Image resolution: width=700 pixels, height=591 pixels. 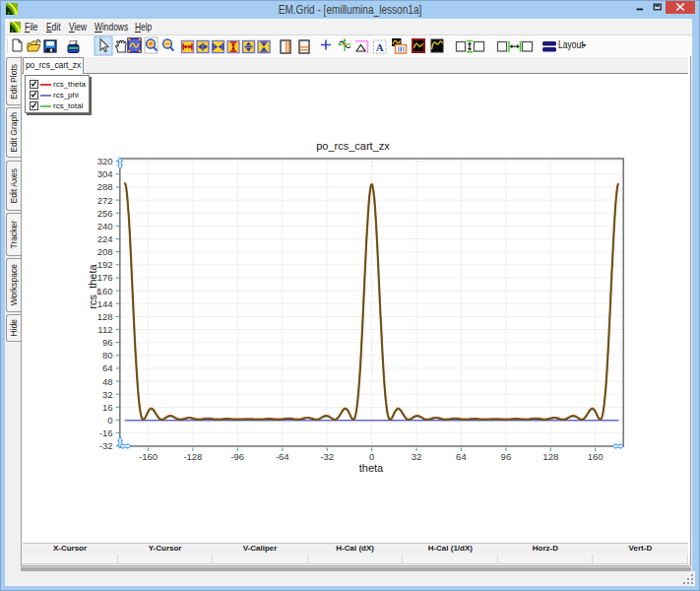 I want to click on svg-text: 240, so click(x=105, y=227).